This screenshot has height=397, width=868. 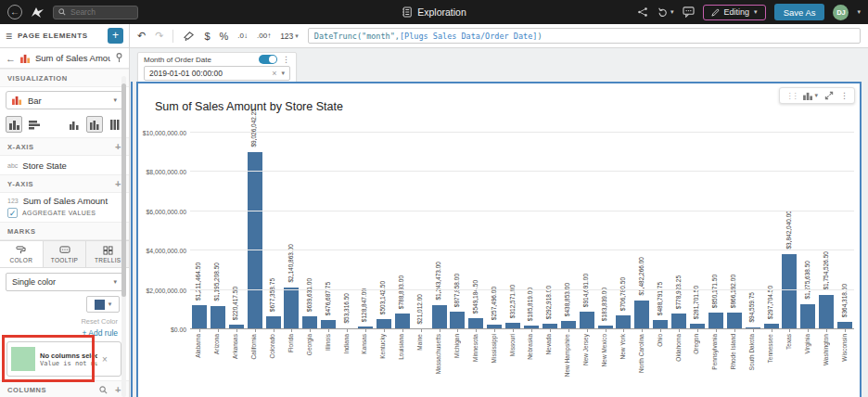 I want to click on x-category-label: Oregon, so click(x=696, y=344).